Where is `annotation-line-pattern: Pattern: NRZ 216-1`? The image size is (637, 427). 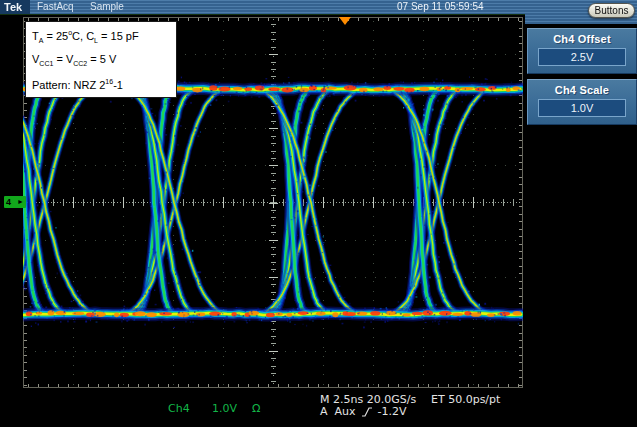
annotation-line-pattern: Pattern: NRZ 216-1 is located at coordinates (101, 84).